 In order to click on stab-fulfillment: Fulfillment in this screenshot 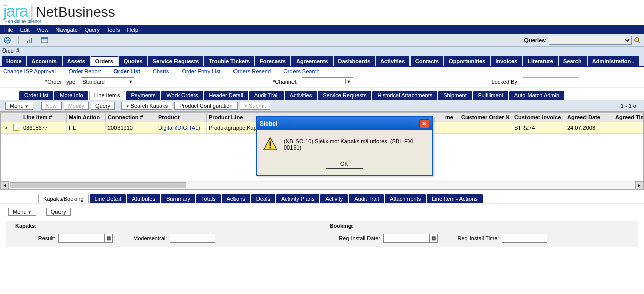, I will do `click(491, 95)`.